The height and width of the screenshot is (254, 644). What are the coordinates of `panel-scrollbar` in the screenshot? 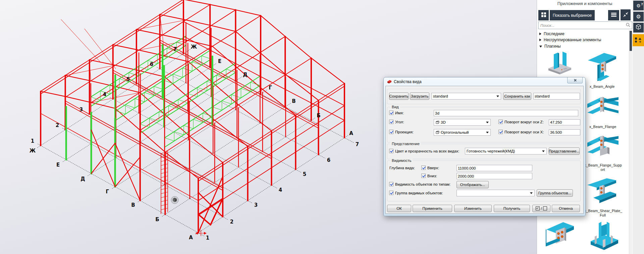 It's located at (631, 142).